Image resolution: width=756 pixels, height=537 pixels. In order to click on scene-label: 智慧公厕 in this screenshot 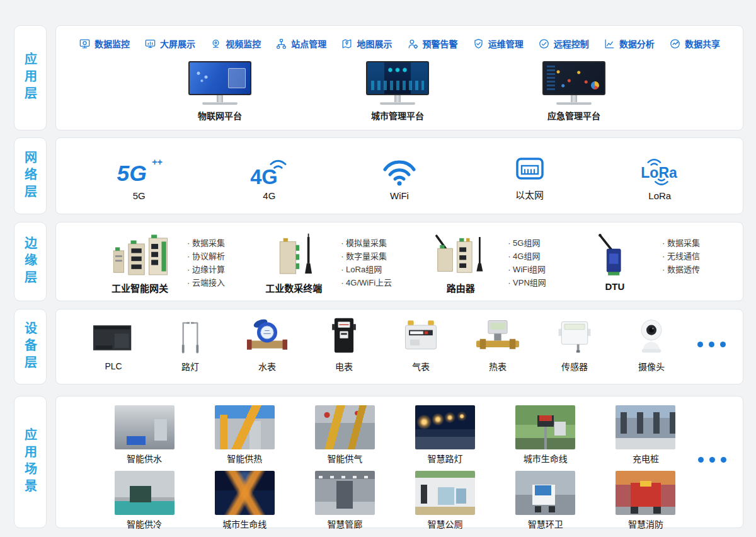, I will do `click(445, 524)`.